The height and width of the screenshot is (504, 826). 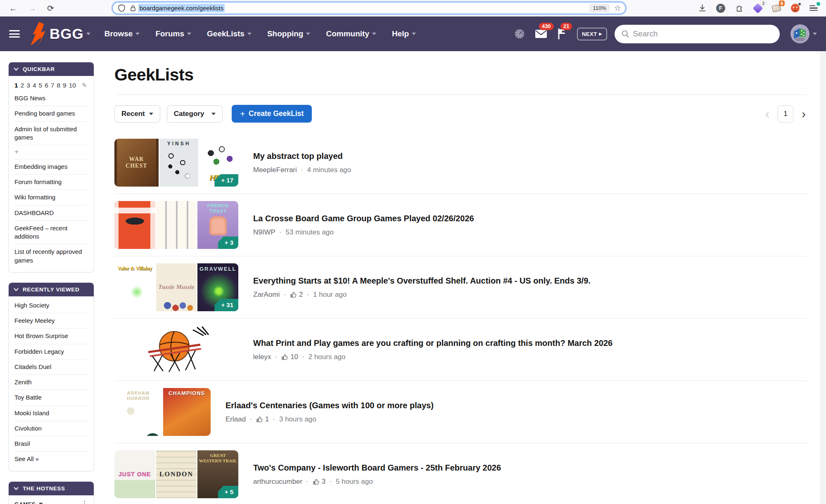 What do you see at coordinates (786, 114) in the screenshot?
I see `current-page: 1` at bounding box center [786, 114].